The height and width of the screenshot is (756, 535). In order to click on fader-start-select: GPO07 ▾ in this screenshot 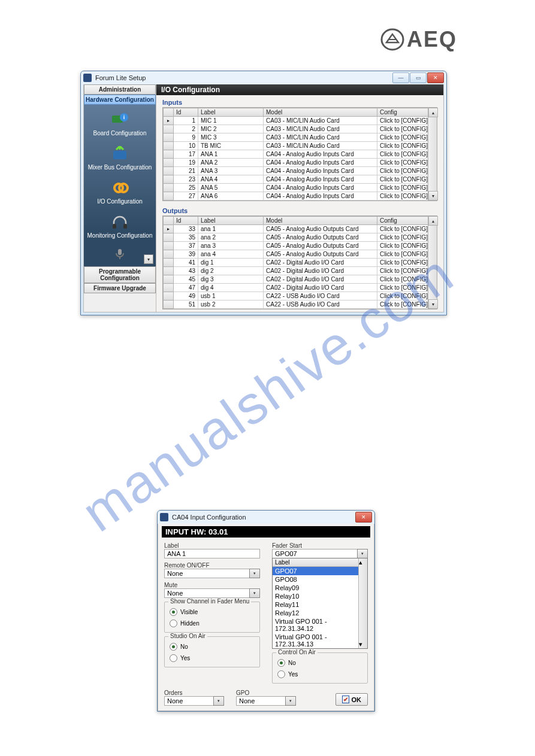, I will do `click(320, 554)`.